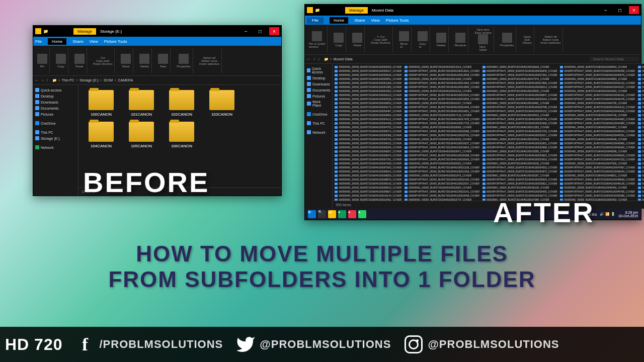  I want to click on menu-file: File, so click(315, 20).